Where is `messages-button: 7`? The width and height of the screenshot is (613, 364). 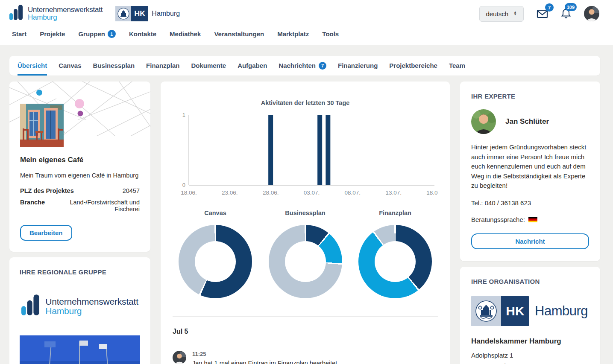
messages-button: 7 is located at coordinates (543, 14).